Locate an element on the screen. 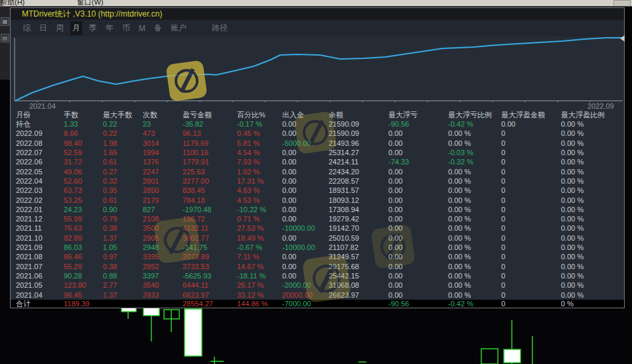 Image resolution: width=632 pixels, height=364 pixels. table-row: 2021.1176.630.3835004132.1127.53 %-10000… is located at coordinates (317, 228).